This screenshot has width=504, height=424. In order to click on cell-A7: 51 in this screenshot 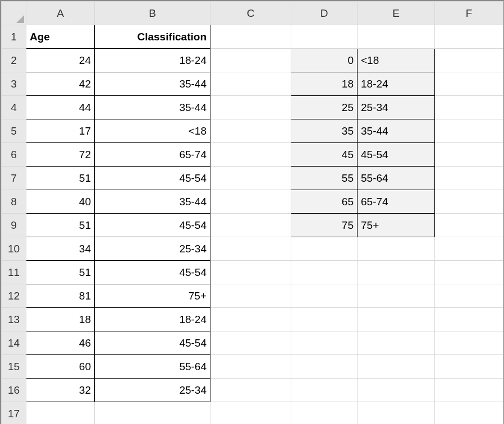, I will do `click(61, 178)`.